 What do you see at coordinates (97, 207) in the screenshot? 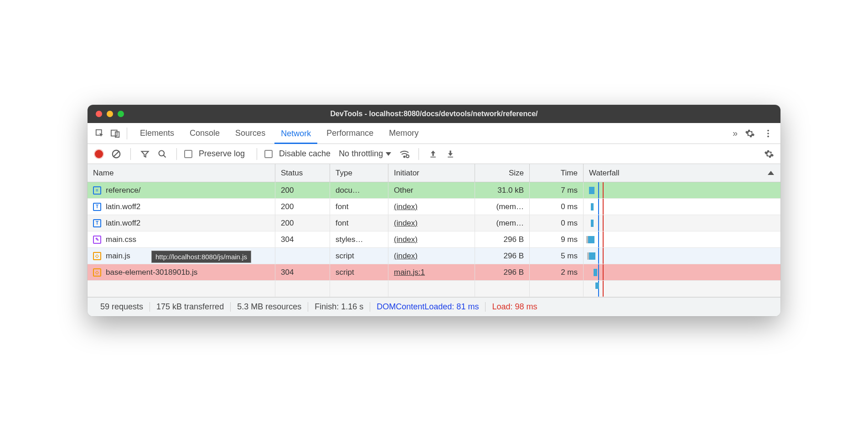
I see `font-file-icon: T` at bounding box center [97, 207].